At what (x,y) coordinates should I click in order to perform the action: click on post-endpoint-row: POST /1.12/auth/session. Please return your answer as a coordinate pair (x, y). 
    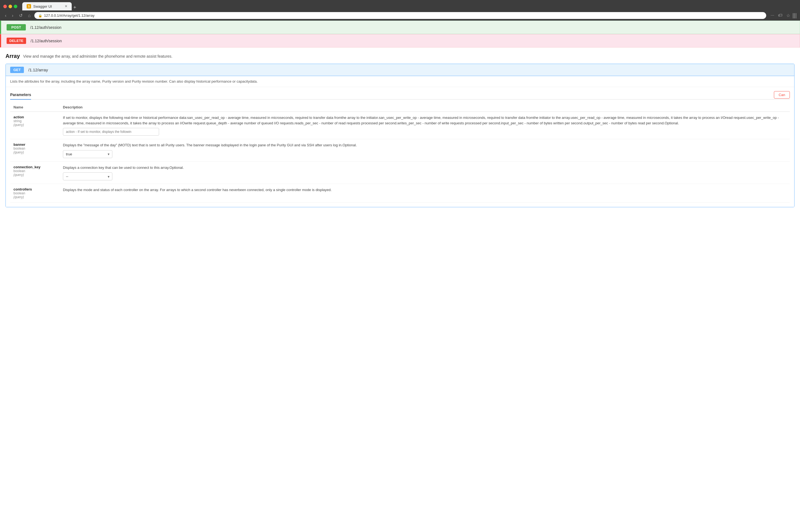
    Looking at the image, I should click on (400, 27).